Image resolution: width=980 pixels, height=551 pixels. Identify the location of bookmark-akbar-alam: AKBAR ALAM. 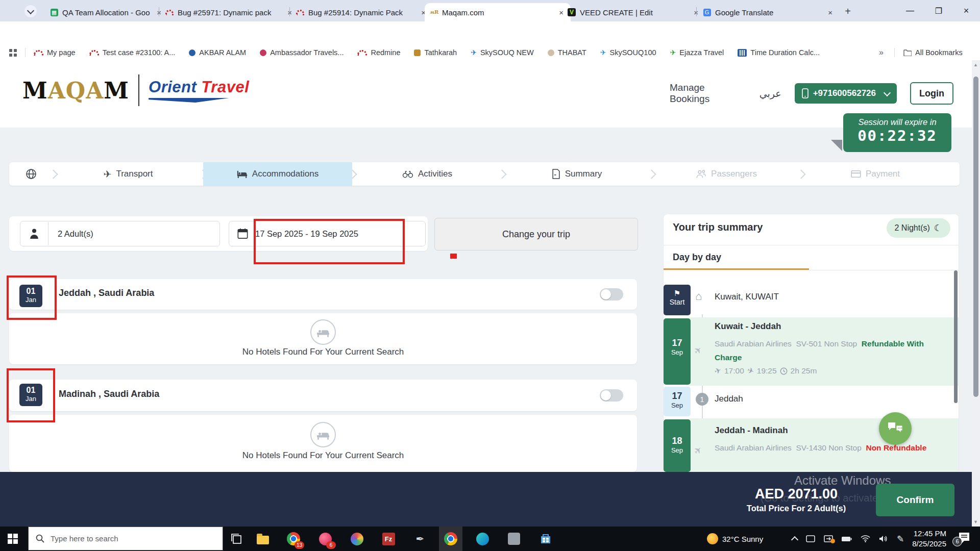
(217, 53).